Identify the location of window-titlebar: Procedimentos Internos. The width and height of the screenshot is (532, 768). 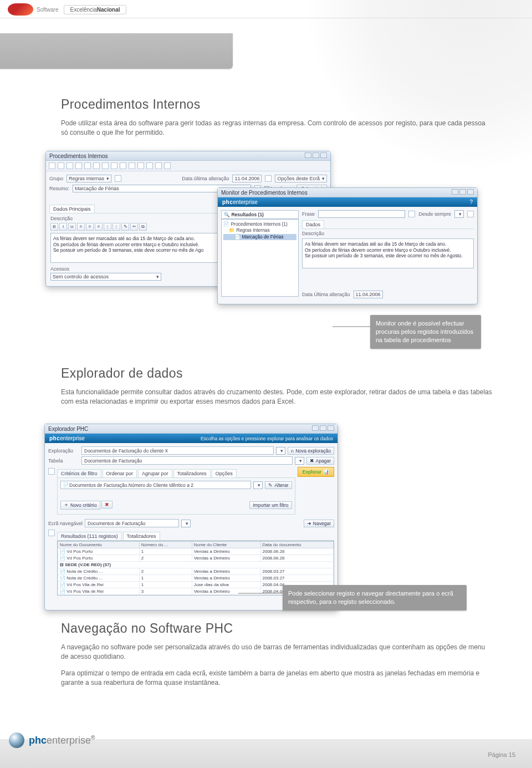
(188, 156).